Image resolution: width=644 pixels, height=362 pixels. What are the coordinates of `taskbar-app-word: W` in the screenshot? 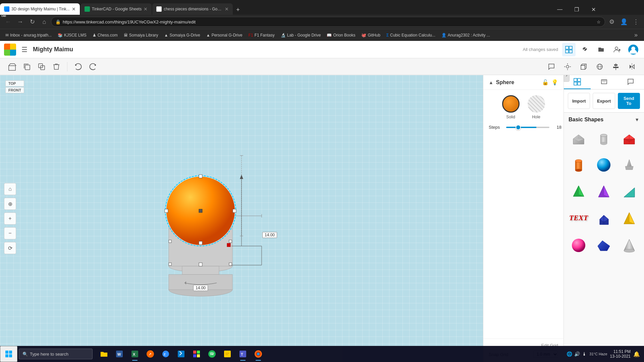 It's located at (119, 354).